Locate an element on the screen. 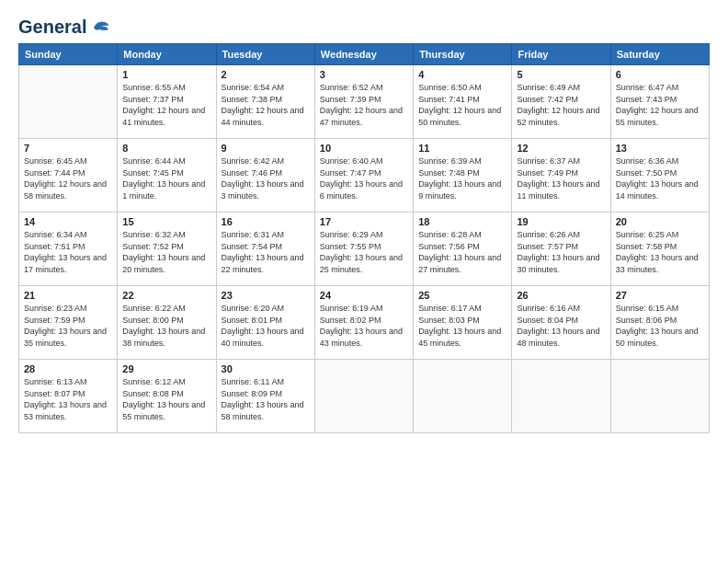 Image resolution: width=728 pixels, height=563 pixels. day-number: 23 is located at coordinates (266, 295).